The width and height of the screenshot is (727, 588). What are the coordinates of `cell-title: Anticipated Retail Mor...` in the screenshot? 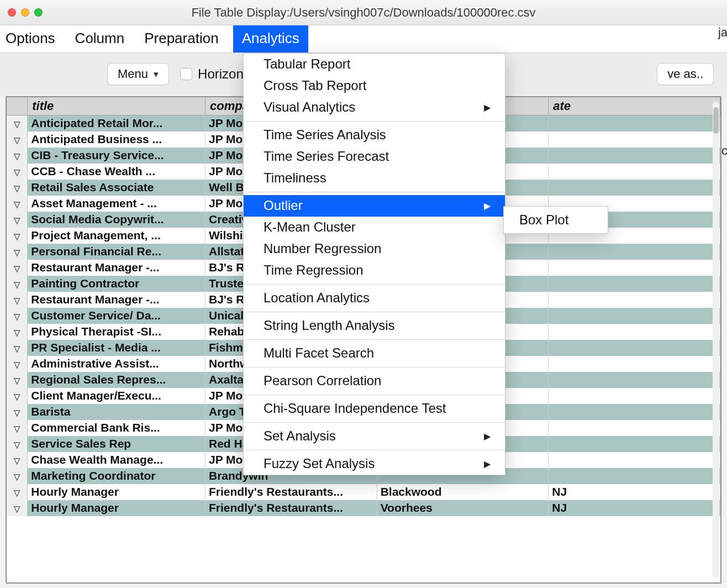 It's located at (117, 124).